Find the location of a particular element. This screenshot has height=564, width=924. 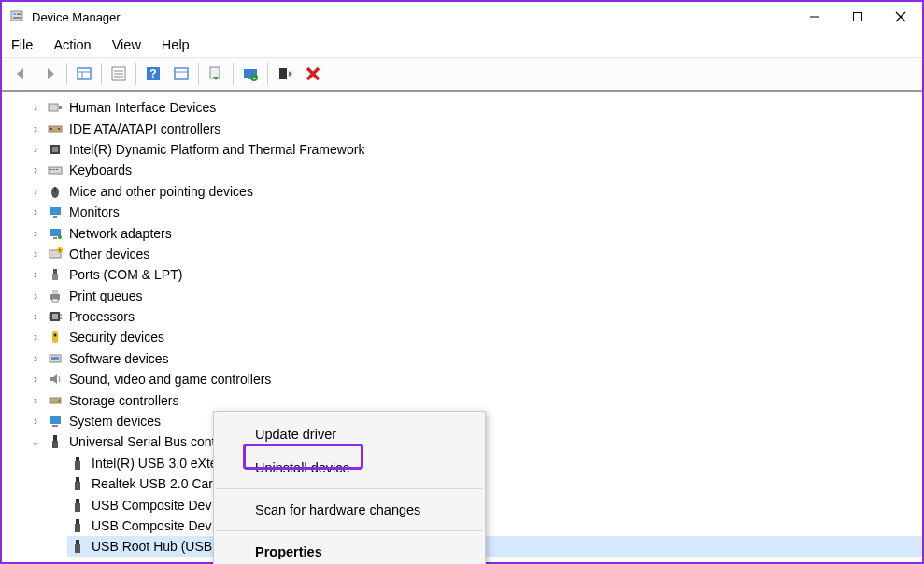

tree-node: ›Intel(R) Dynamic Platform and Thermal F… is located at coordinates (476, 149).